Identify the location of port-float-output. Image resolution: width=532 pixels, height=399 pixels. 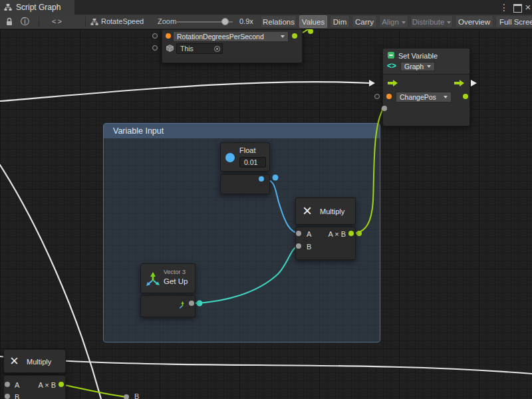
(261, 179).